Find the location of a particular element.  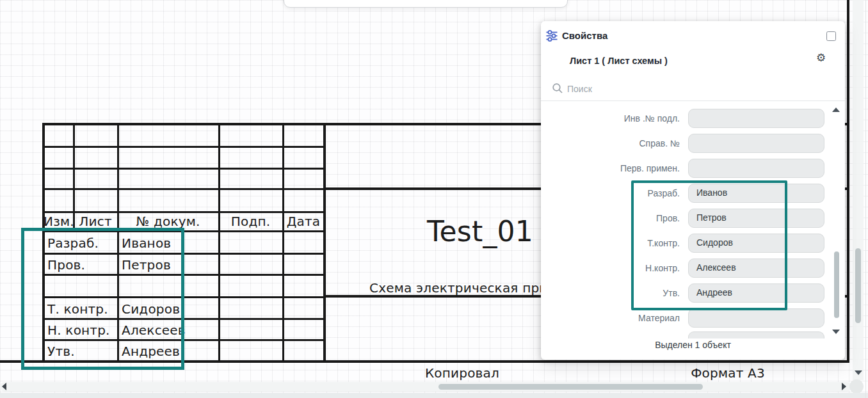

canvas-scroll-left-arrow is located at coordinates (4, 386).